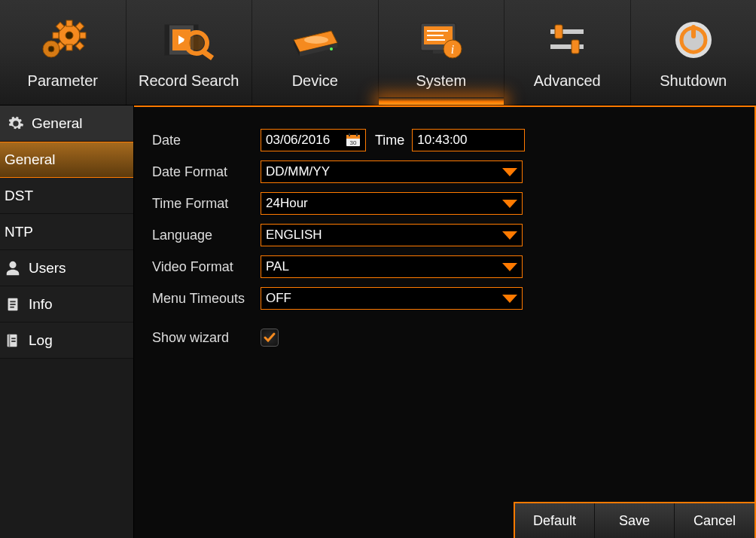 The image size is (756, 538). I want to click on sidebar-item-general: General, so click(66, 160).